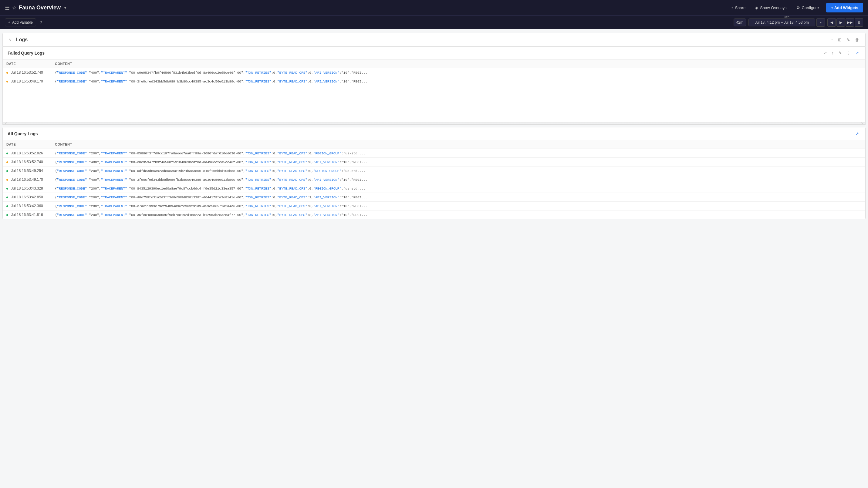 The width and height of the screenshot is (868, 488). I want to click on log-date: Jul 18 16:53:42.850, so click(27, 197).